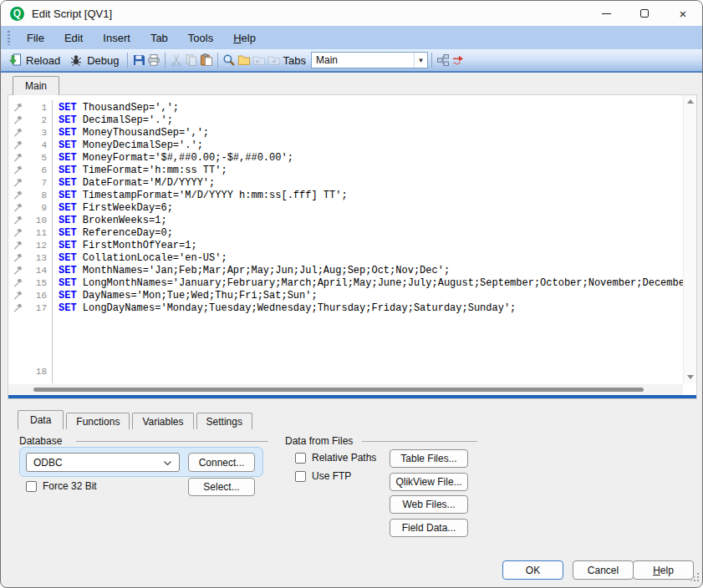 The width and height of the screenshot is (703, 588). I want to click on help-button: Help, so click(664, 570).